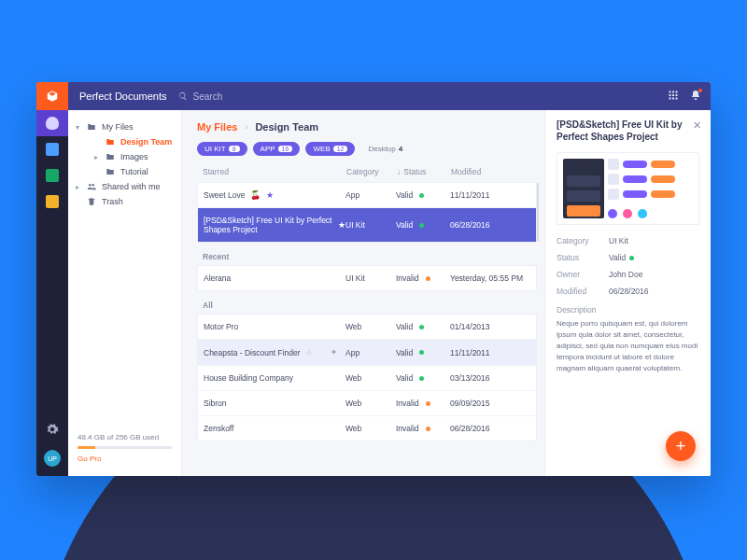 The image size is (747, 560). I want to click on rail-settings, so click(52, 429).